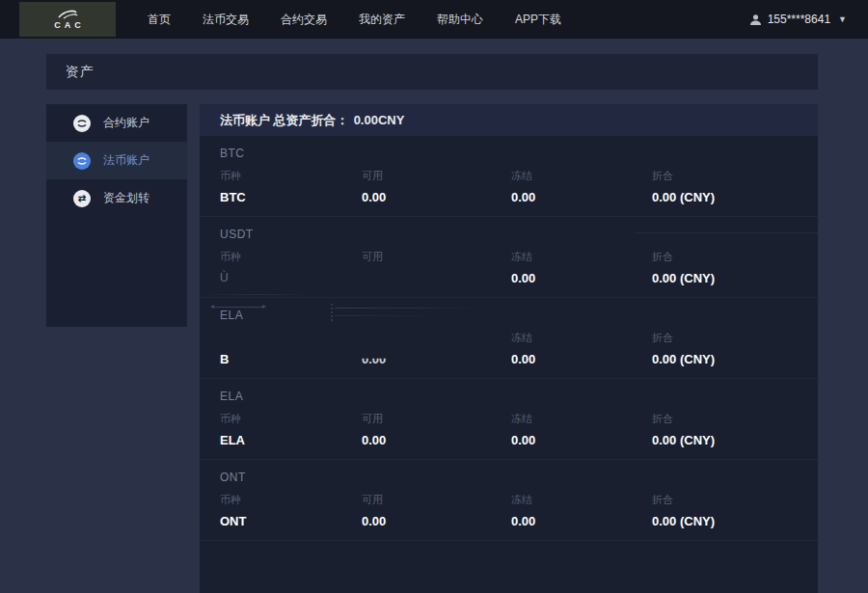 The image size is (868, 593). I want to click on logo-text: CAC, so click(69, 25).